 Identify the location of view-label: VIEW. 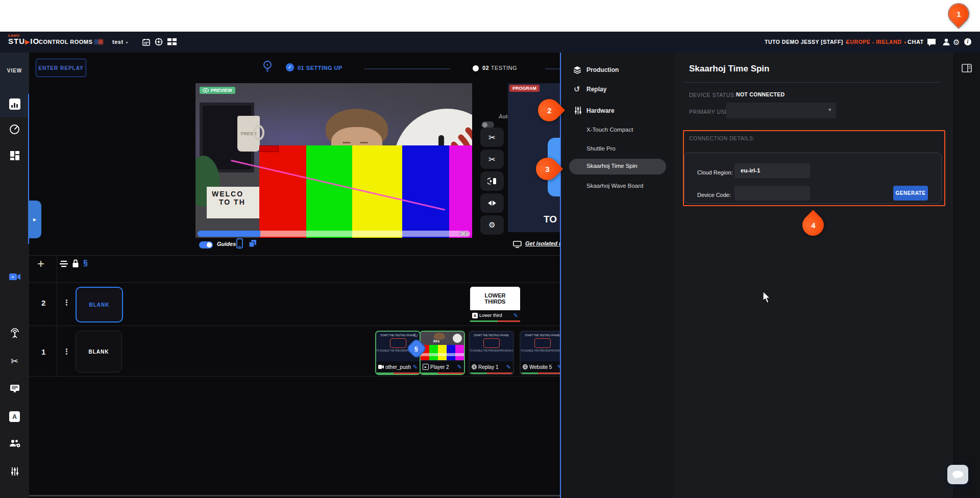
(14, 63).